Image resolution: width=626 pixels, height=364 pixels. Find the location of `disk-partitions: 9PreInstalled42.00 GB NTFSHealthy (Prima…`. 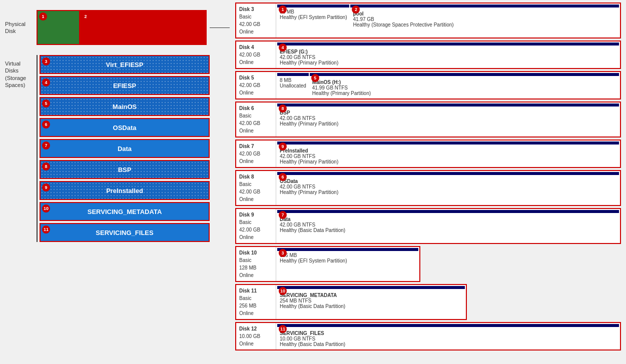

disk-partitions: 9PreInstalled42.00 GB NTFSHealthy (Prima… is located at coordinates (448, 154).